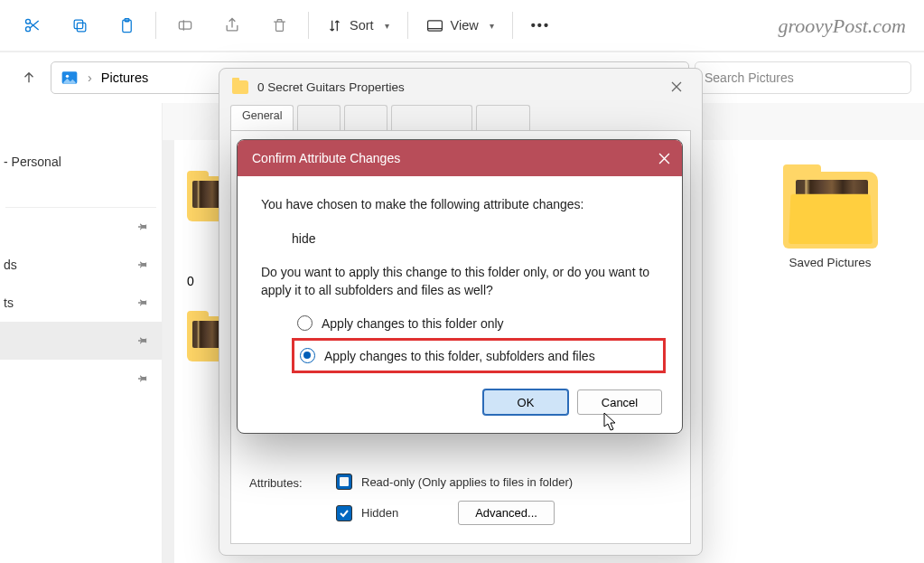 This screenshot has width=924, height=563. I want to click on scissors-icon, so click(33, 25).